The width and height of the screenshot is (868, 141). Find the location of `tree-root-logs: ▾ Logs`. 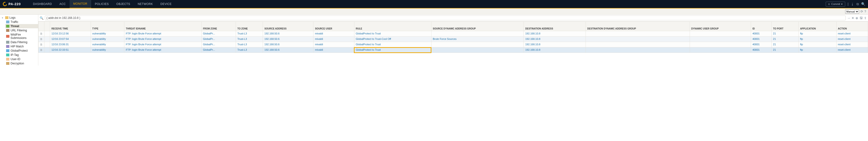

tree-root-logs: ▾ Logs is located at coordinates (20, 18).